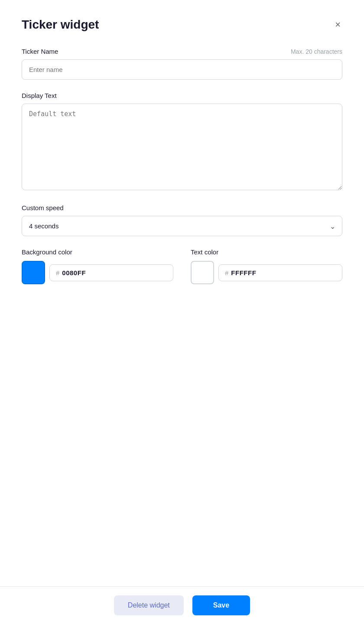 This screenshot has height=624, width=364. Describe the element at coordinates (39, 95) in the screenshot. I see `display-text-label: Display Text` at that location.